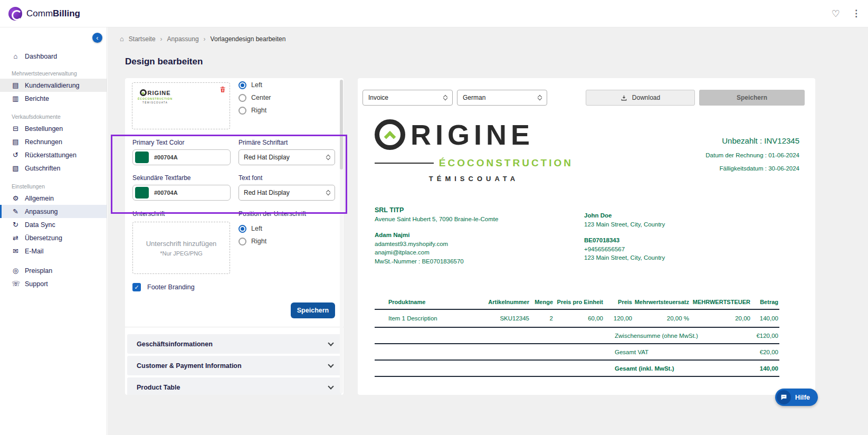  I want to click on buyer-name: John Doe, so click(625, 215).